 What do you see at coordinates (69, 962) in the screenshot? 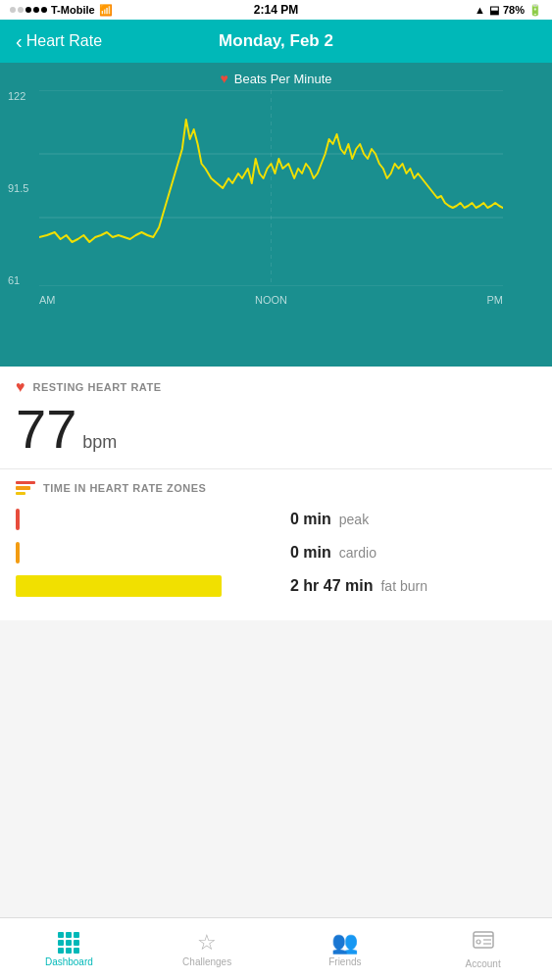
I see `tab-dashboard-label: Dashboard` at bounding box center [69, 962].